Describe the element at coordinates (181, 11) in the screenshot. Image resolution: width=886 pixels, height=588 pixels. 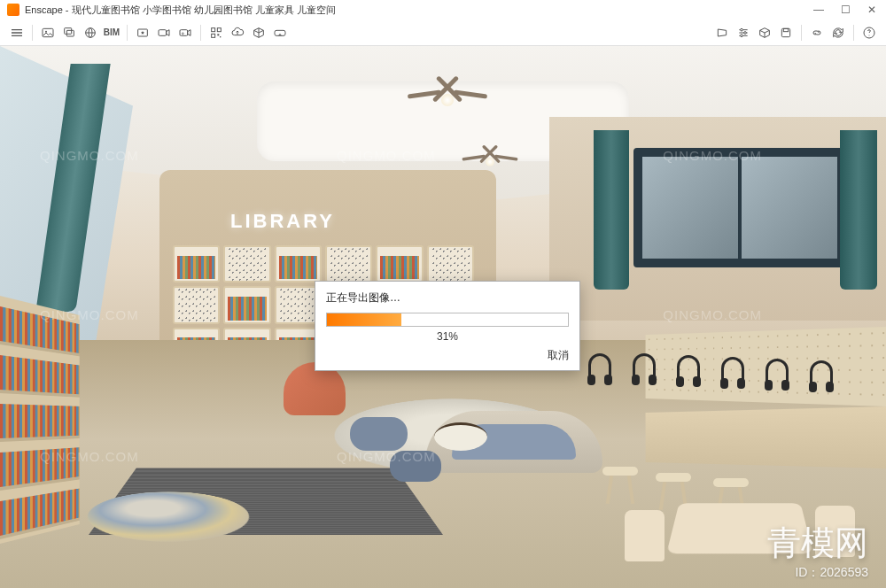
I see `window-title: Enscape - 现代儿童图书馆 小学图书馆 幼儿园图书馆 儿童家具 儿童空间` at that location.